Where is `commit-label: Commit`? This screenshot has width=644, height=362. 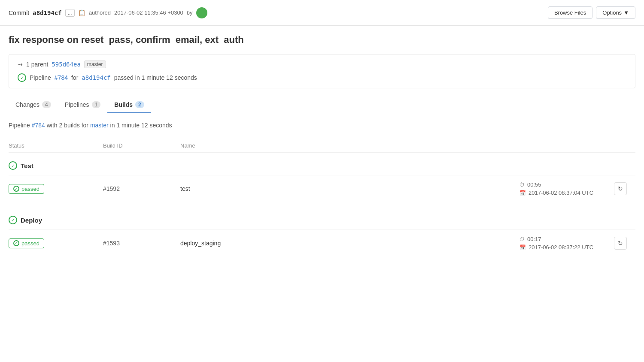 commit-label: Commit is located at coordinates (19, 13).